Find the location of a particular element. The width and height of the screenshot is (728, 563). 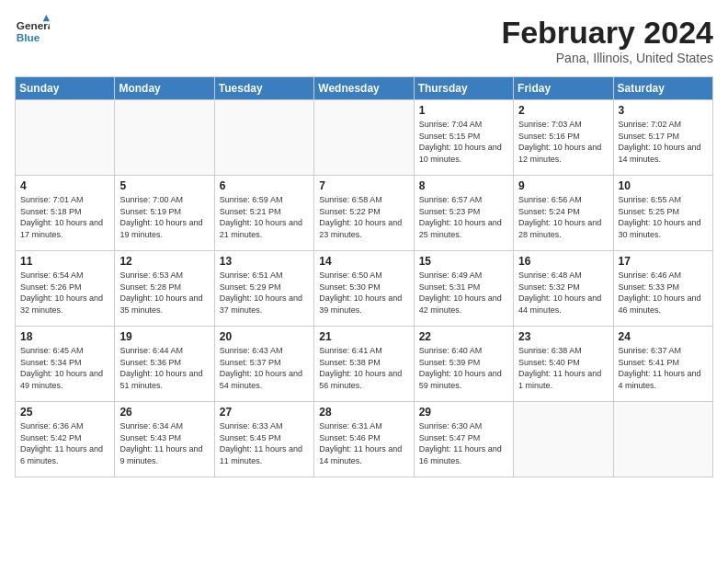

cell-content: Sunrise: 6:57 AMSunset: 5:23 PMDaylight:… is located at coordinates (463, 217).